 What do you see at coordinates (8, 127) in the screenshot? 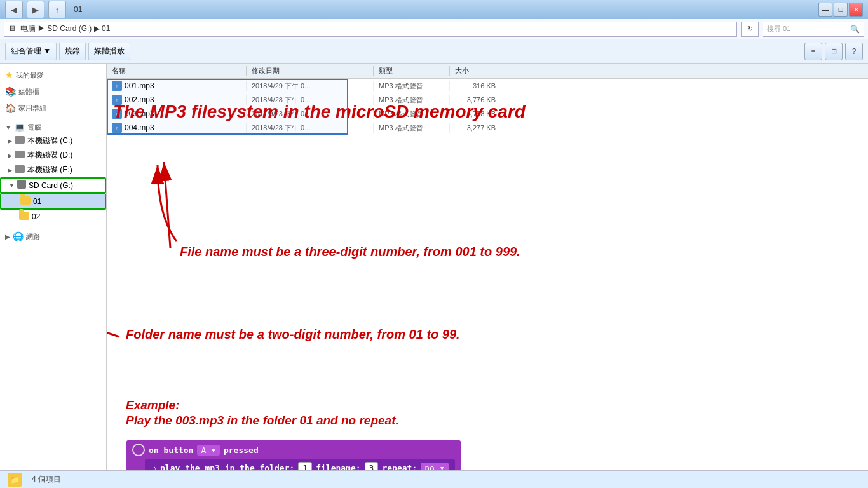
I see `expand-computer-icon: ▼` at bounding box center [8, 127].